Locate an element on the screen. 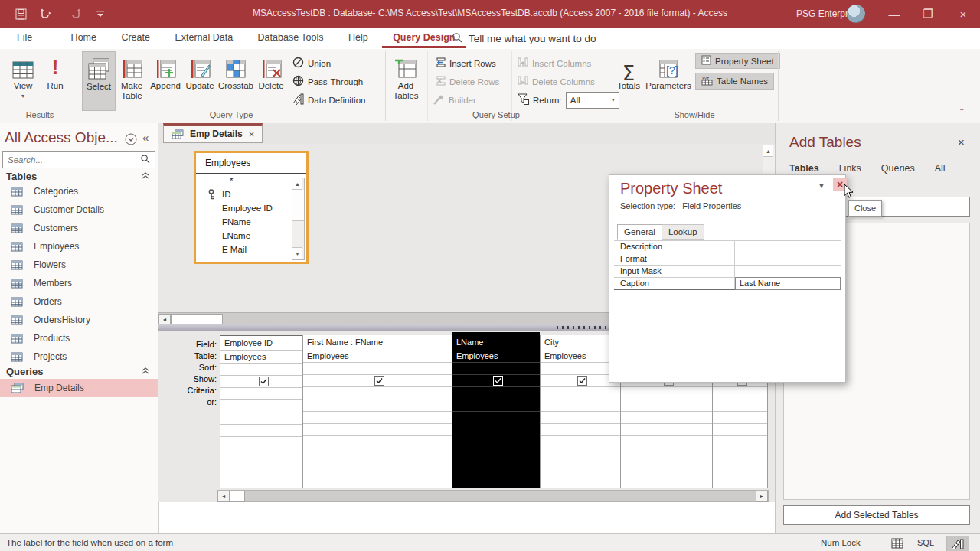  add-tables-button: Add Tables is located at coordinates (406, 80).